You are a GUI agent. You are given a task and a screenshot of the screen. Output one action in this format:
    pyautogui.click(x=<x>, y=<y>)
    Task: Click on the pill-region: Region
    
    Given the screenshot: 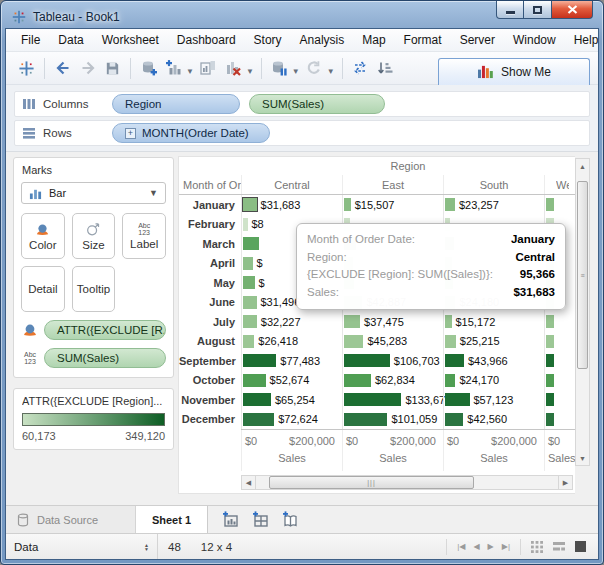 What is the action you would take?
    pyautogui.click(x=176, y=104)
    